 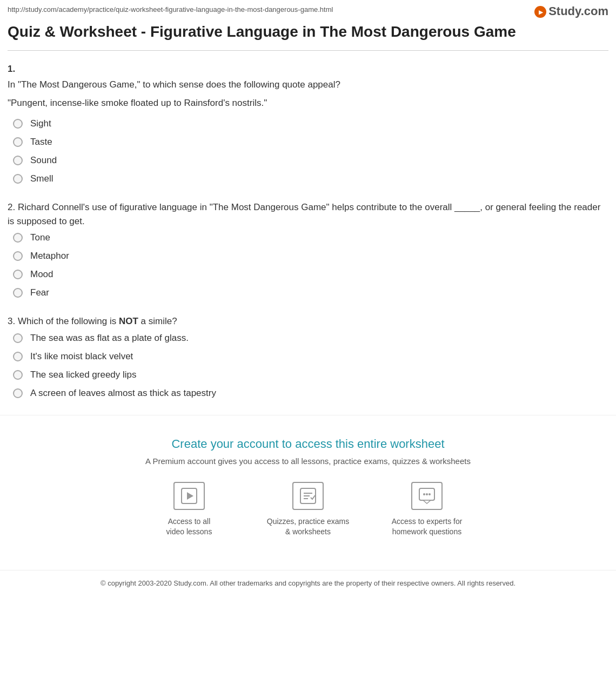 What do you see at coordinates (311, 238) in the screenshot?
I see `option-tone: Tone` at bounding box center [311, 238].